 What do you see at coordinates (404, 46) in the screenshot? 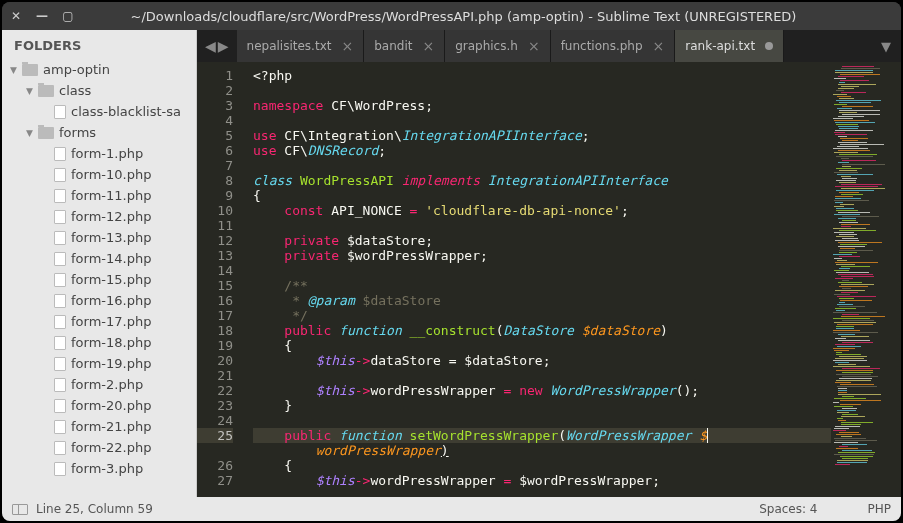
I see `tab: bandit×` at bounding box center [404, 46].